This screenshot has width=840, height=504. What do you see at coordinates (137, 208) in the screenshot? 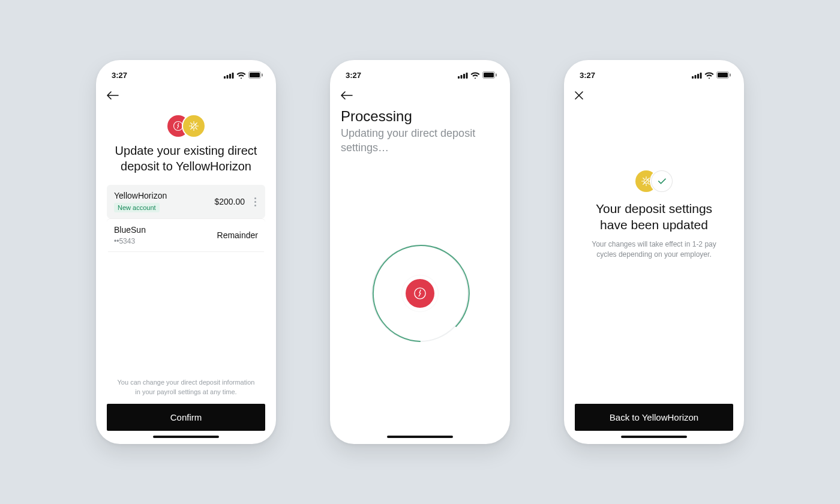
I see `new-account-badge: New account` at bounding box center [137, 208].